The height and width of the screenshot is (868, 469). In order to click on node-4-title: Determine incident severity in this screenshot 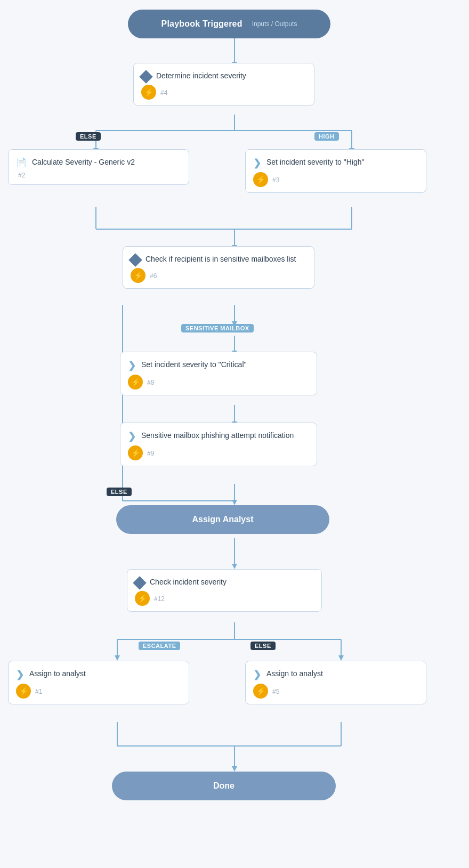, I will do `click(201, 76)`.